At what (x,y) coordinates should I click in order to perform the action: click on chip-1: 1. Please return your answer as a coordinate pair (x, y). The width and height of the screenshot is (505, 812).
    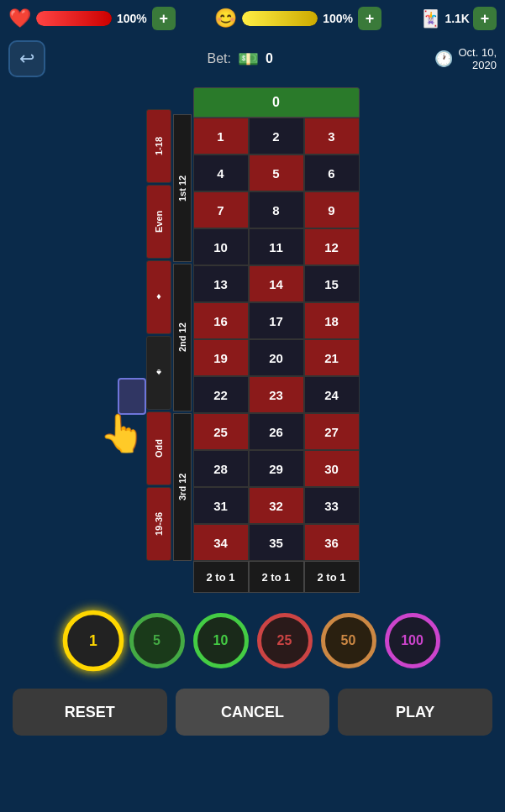
    Looking at the image, I should click on (92, 642).